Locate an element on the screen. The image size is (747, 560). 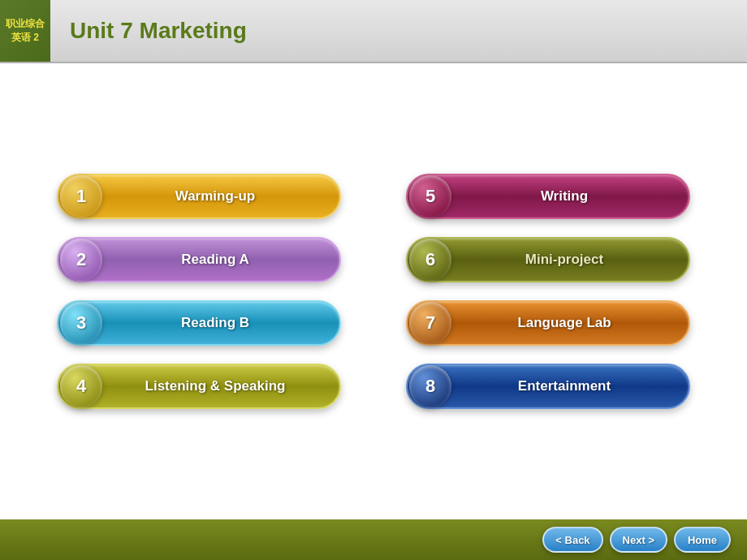
btn-5-label: Writing is located at coordinates (570, 196).